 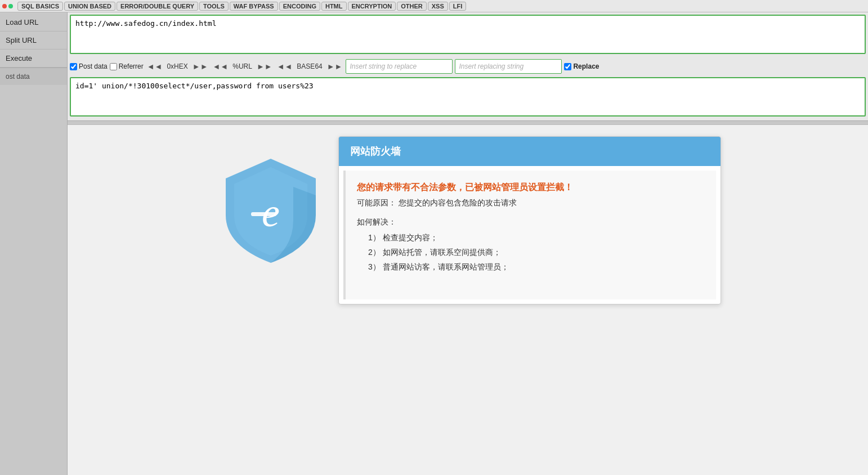 I want to click on firewall-header: 网站防火墙, so click(x=530, y=151).